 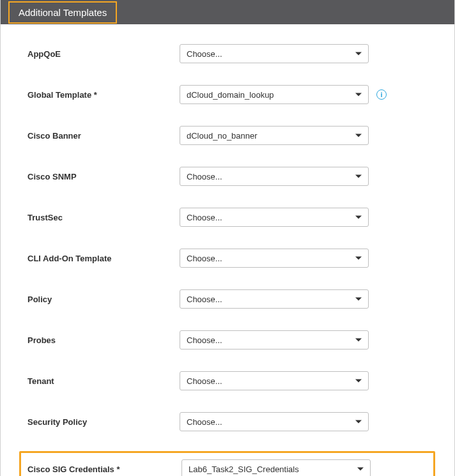 What do you see at coordinates (241, 381) in the screenshot?
I see `row-tenant: Tenant Choose...` at bounding box center [241, 381].